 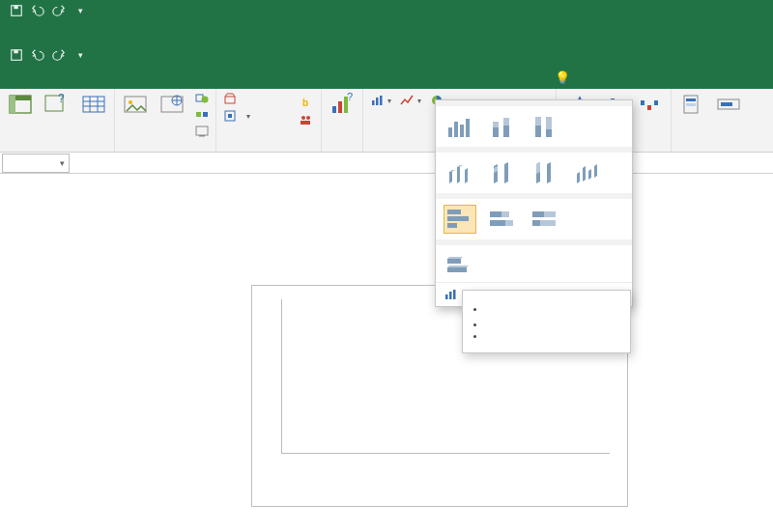 What do you see at coordinates (502, 126) in the screenshot?
I see `stacked-column-thumb` at bounding box center [502, 126].